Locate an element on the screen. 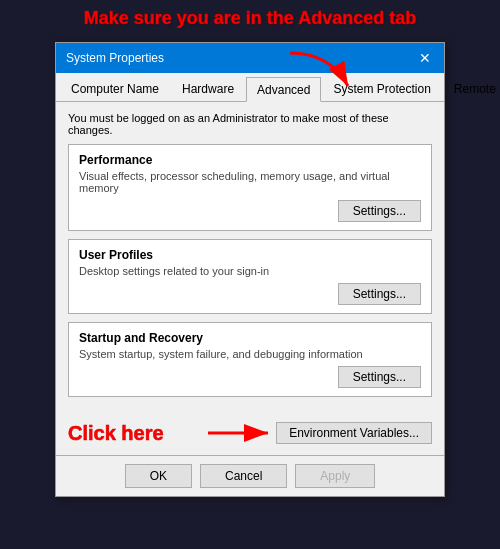  performance-section: Performance Visual effects, processor sc… is located at coordinates (250, 188).